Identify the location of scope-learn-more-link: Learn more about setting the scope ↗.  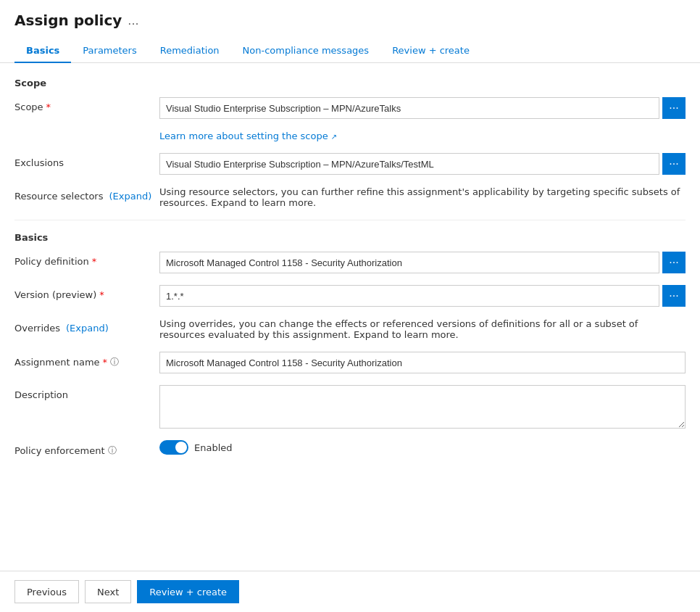
(248, 136).